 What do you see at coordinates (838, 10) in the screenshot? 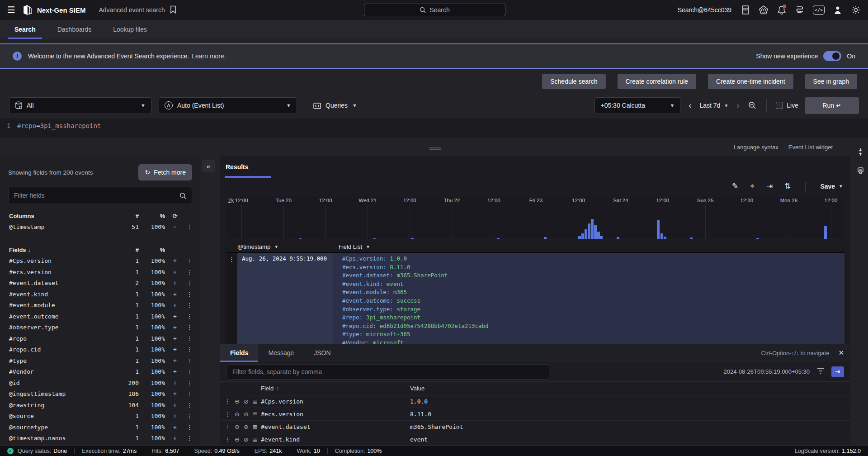
I see `user-profile-icon` at bounding box center [838, 10].